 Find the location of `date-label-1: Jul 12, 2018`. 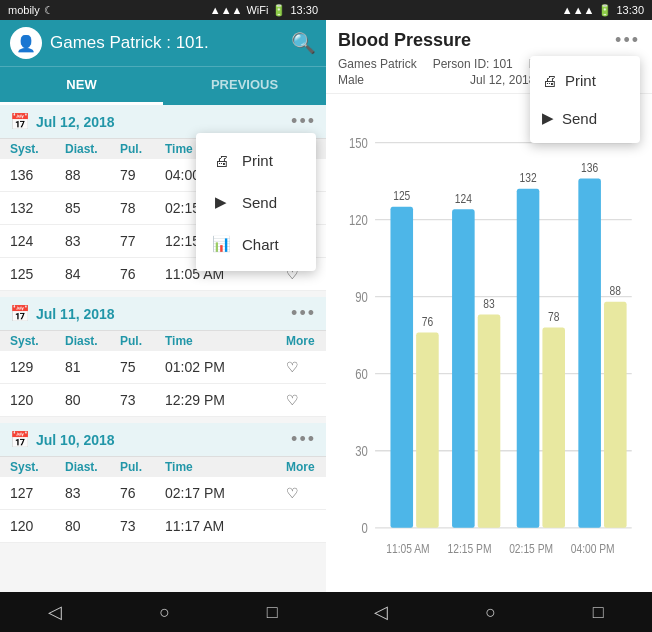

date-label-1: Jul 12, 2018 is located at coordinates (76, 122).